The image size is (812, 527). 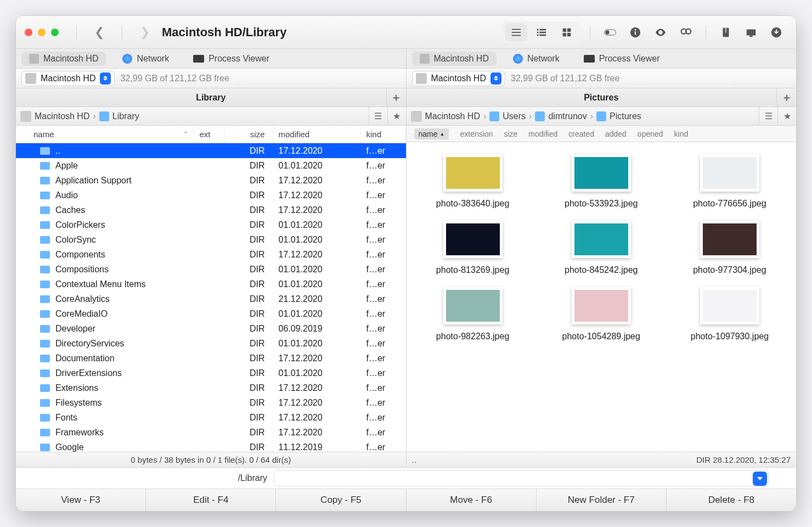 I want to click on tabs-right: Macintosh HDNetworkProcess Viewer, so click(x=601, y=58).